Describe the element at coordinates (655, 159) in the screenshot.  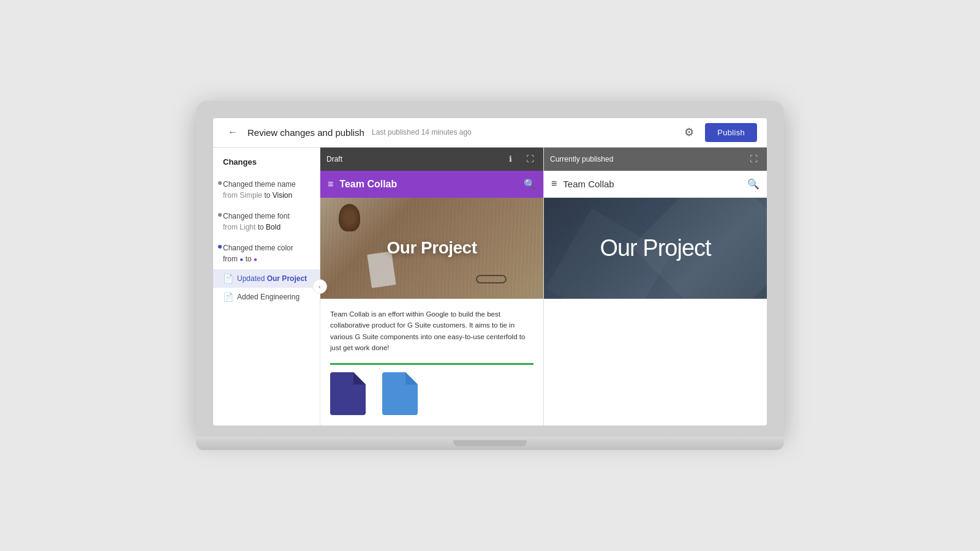
I see `published-pane-header: Currently published ⛶` at that location.